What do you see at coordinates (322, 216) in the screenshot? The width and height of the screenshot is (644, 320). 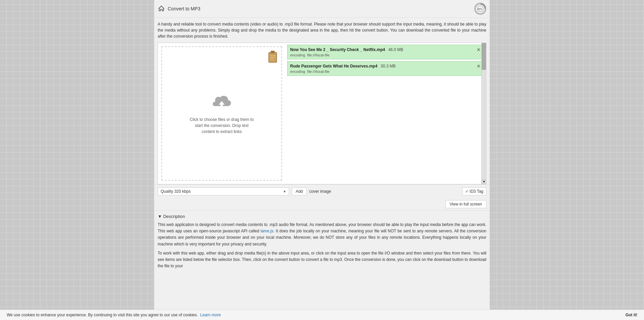 I see `section-title: ▼ Description` at bounding box center [322, 216].